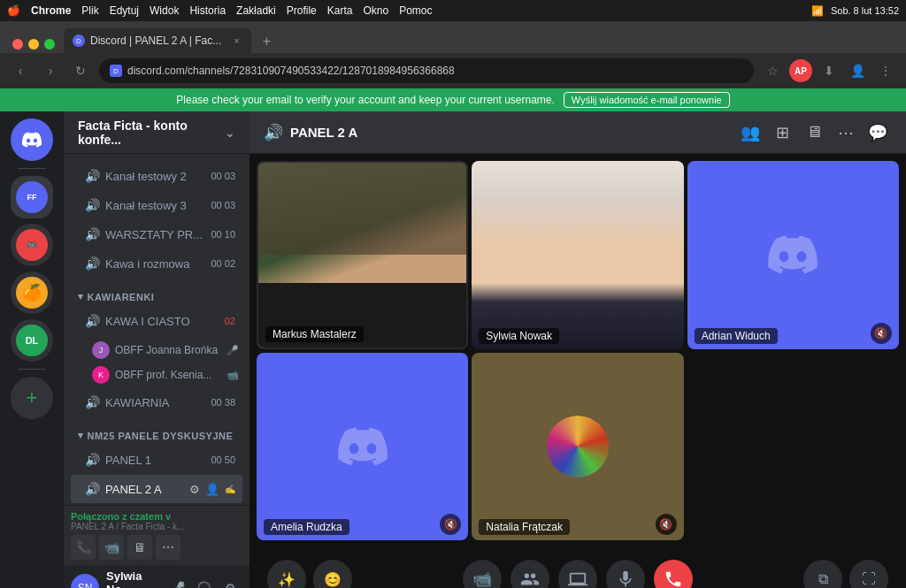 The width and height of the screenshot is (906, 588). Describe the element at coordinates (20, 71) in the screenshot. I see `back-button: ‹` at that location.